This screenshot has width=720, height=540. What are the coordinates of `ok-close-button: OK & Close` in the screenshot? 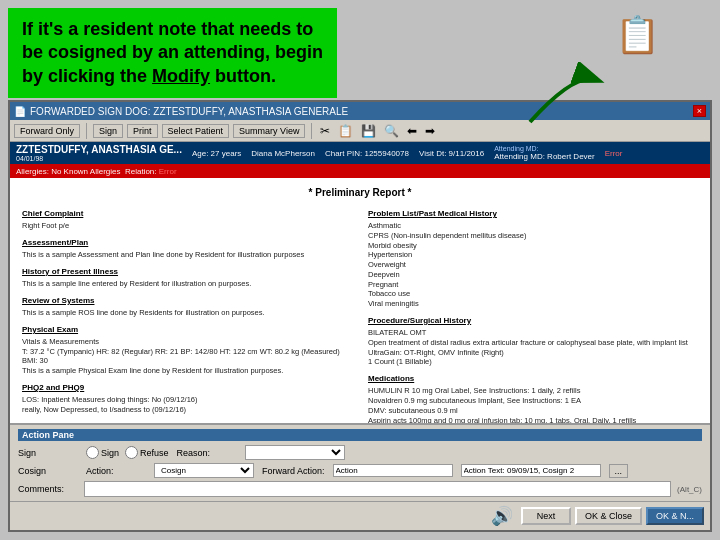 It's located at (608, 516).